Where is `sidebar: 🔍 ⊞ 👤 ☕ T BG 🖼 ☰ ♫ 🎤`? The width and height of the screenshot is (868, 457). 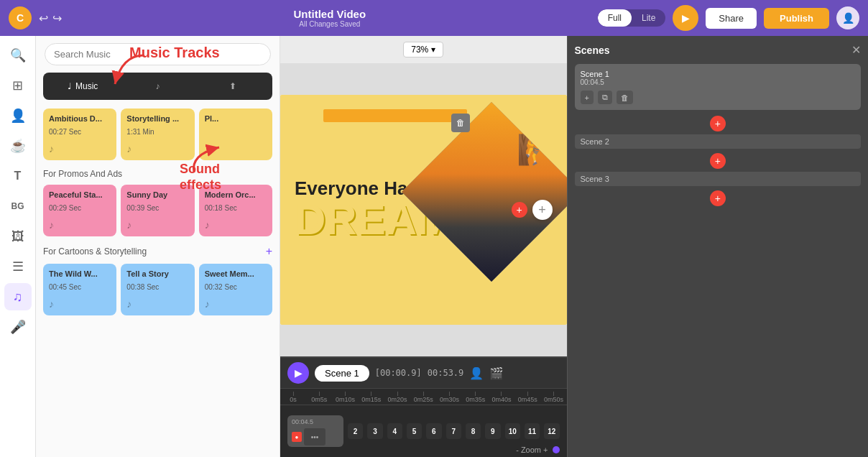 sidebar: 🔍 ⊞ 👤 ☕ T BG 🖼 ☰ ♫ 🎤 is located at coordinates (18, 246).